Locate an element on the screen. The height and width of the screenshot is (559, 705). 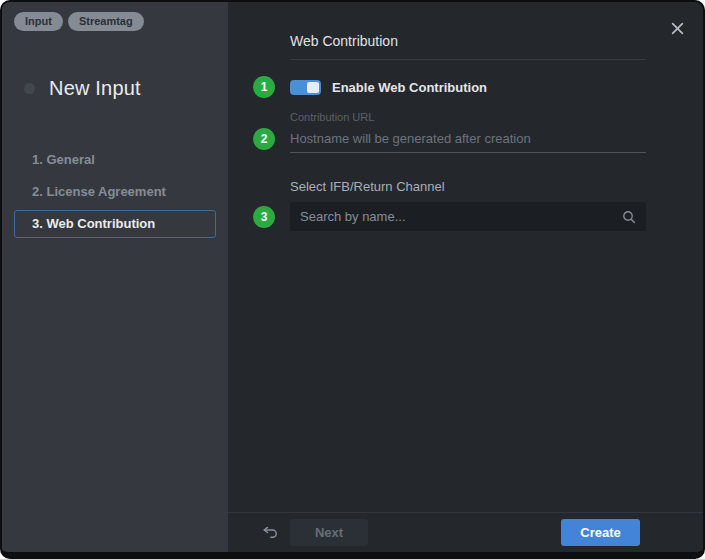
create-button: Create is located at coordinates (600, 532).